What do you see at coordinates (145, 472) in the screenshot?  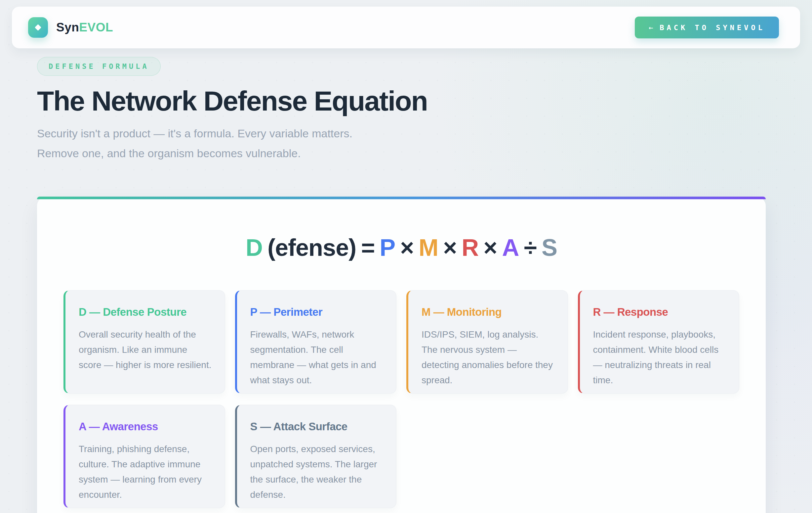 I see `variable-card-description: Training, phishing defense, culture. The…` at bounding box center [145, 472].